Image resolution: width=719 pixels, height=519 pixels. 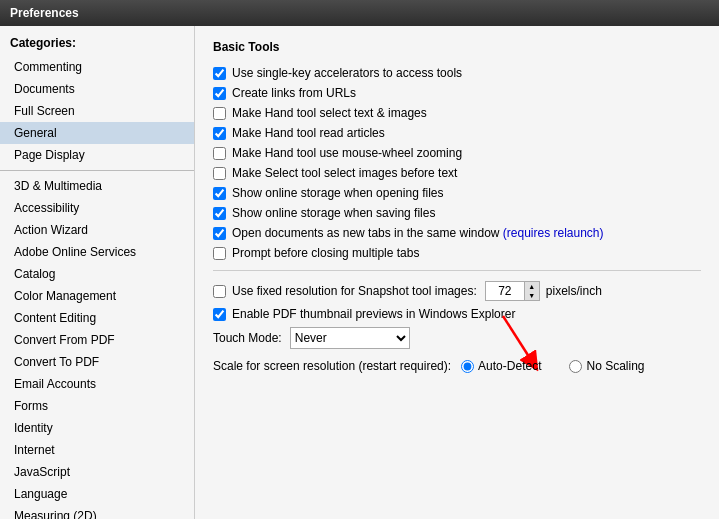 I want to click on links-urls-checkbox, so click(x=220, y=94).